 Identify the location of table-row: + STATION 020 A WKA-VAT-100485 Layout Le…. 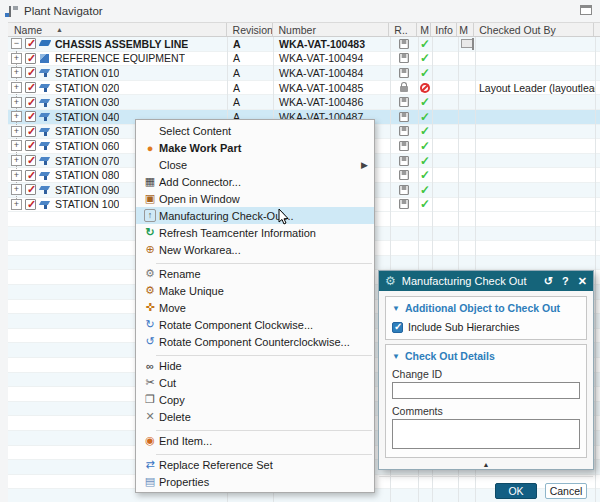
(304, 88).